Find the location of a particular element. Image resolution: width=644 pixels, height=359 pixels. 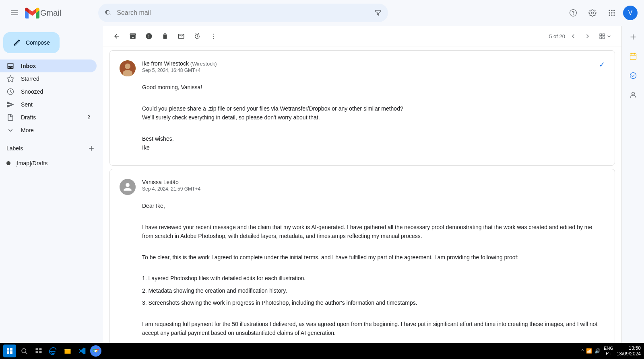

message-date: Sep 4, 2024, 21:59 GMT+4 is located at coordinates (374, 189).